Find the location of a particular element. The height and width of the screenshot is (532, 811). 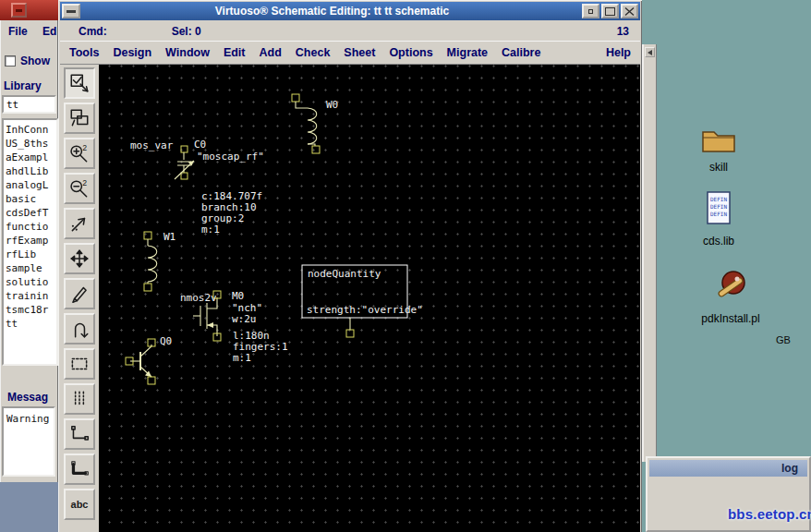

note-text: strength:"override" is located at coordinates (365, 310).